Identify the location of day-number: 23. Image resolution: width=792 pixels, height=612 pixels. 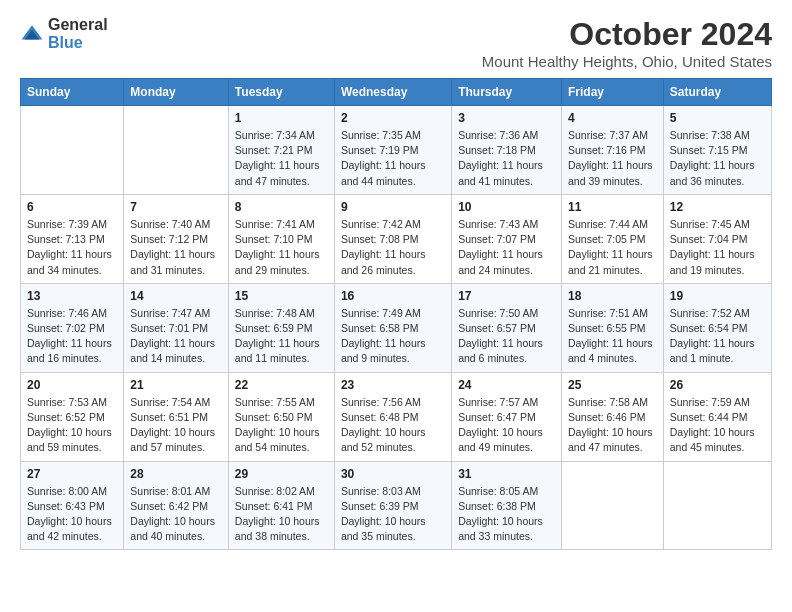
(393, 385).